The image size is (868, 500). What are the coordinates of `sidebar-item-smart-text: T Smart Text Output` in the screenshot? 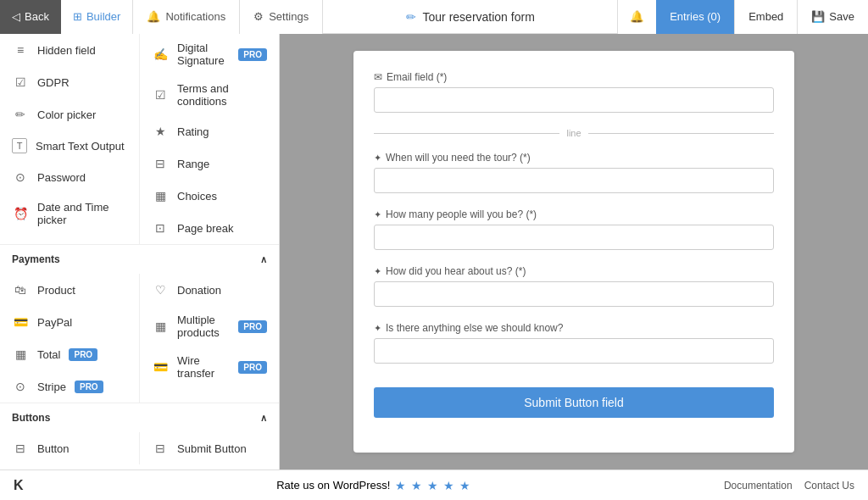 It's located at (70, 146).